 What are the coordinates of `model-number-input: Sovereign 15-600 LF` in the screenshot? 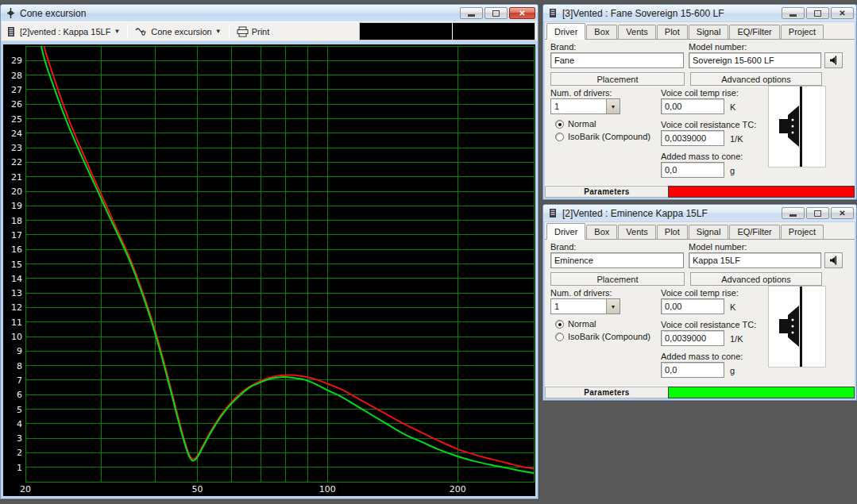 It's located at (755, 60).